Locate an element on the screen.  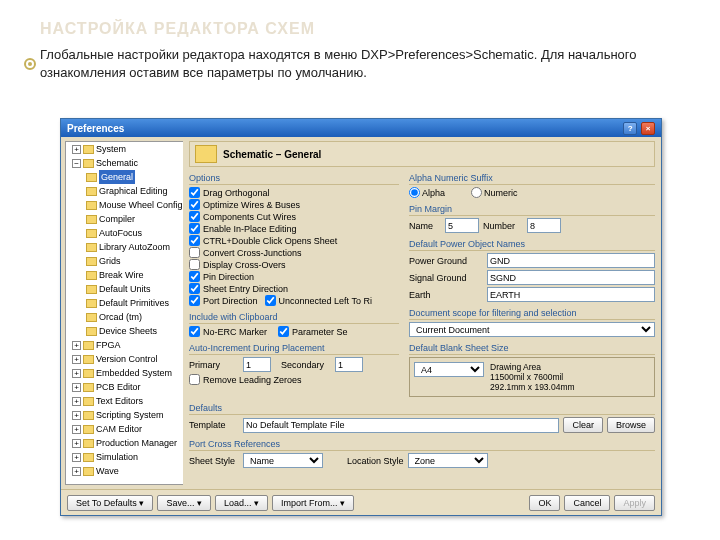
tree-item: Grids is located at coordinates (134, 261).